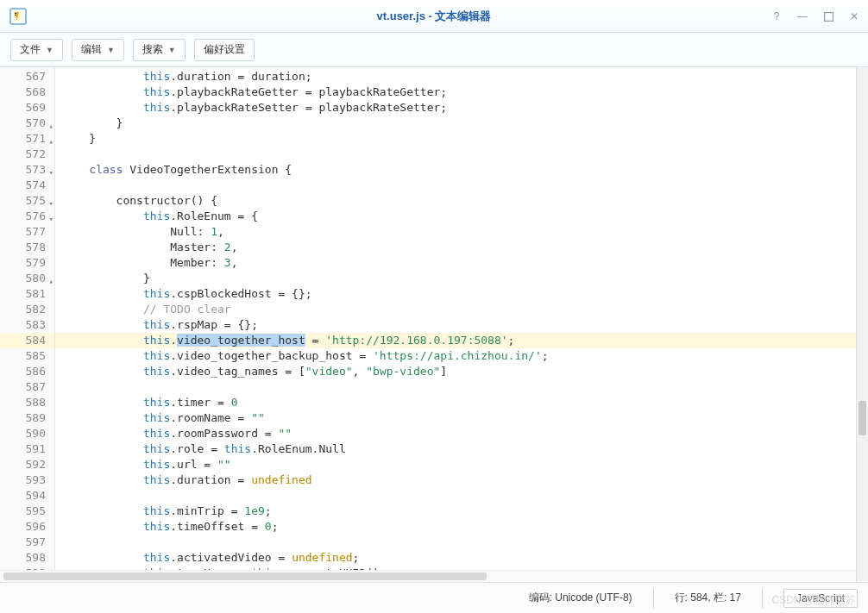 The width and height of the screenshot is (868, 613). What do you see at coordinates (28, 263) in the screenshot?
I see `line-number: 579` at bounding box center [28, 263].